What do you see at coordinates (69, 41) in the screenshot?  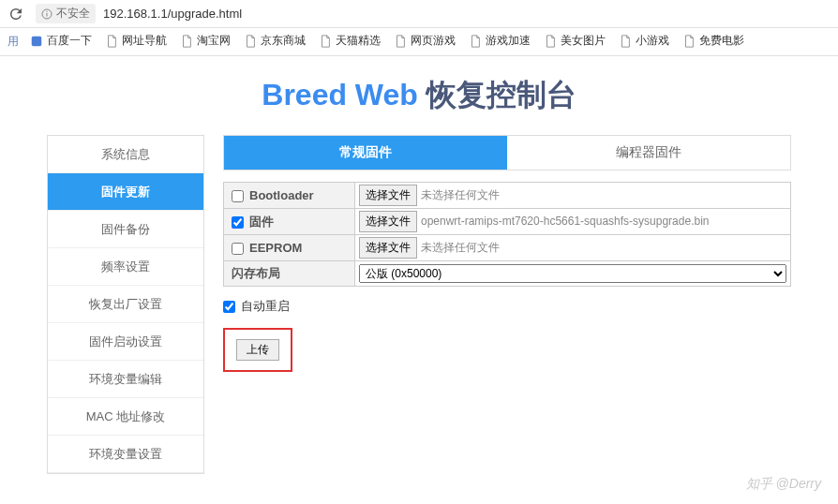 I see `bookmark-label: 百度一下` at bounding box center [69, 41].